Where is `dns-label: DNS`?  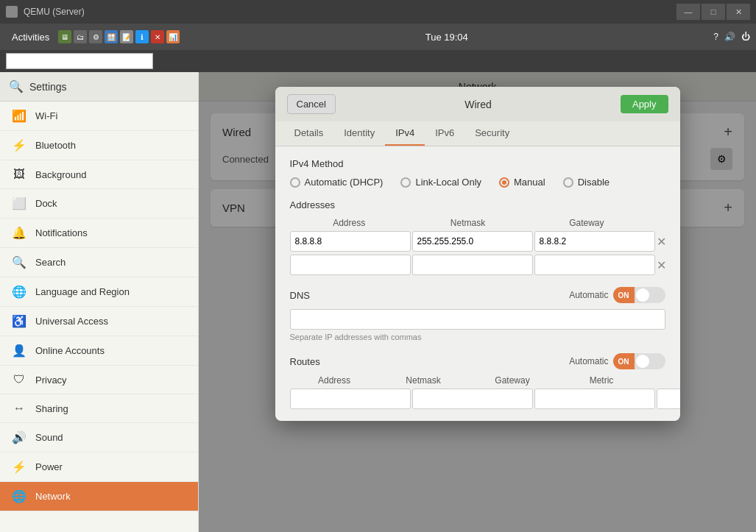
dns-label: DNS is located at coordinates (300, 296).